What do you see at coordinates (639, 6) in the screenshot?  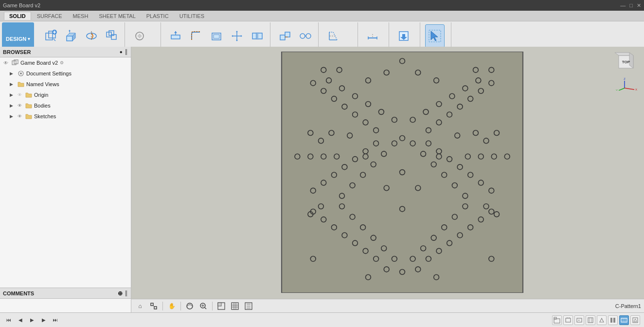 I see `close-button: ✕` at bounding box center [639, 6].